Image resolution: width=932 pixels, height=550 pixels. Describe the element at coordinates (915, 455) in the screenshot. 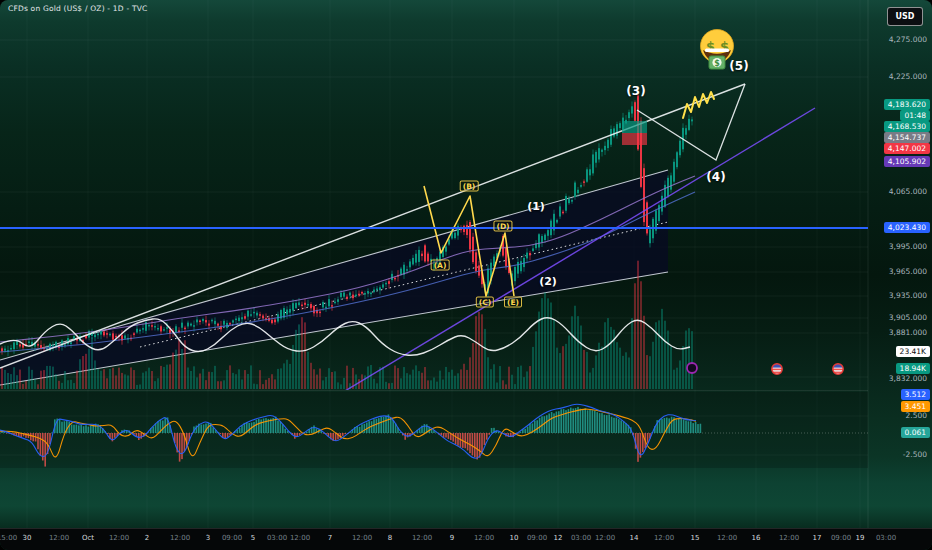

I see `axis-price-label: -2.500` at that location.